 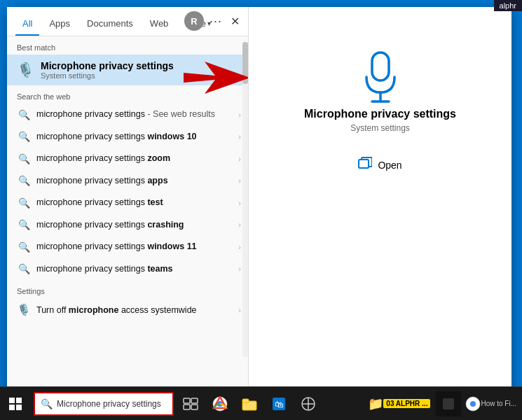 What do you see at coordinates (128, 225) in the screenshot?
I see `search-result-item: 🔍 microphone privacy settings crashing ›` at bounding box center [128, 225].